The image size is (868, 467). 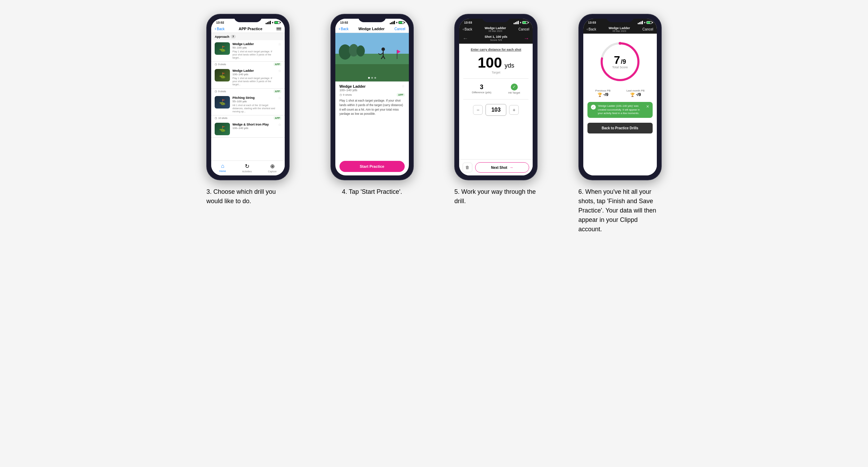 What do you see at coordinates (521, 23) in the screenshot?
I see `wifi-icon-5: ▾` at bounding box center [521, 23].